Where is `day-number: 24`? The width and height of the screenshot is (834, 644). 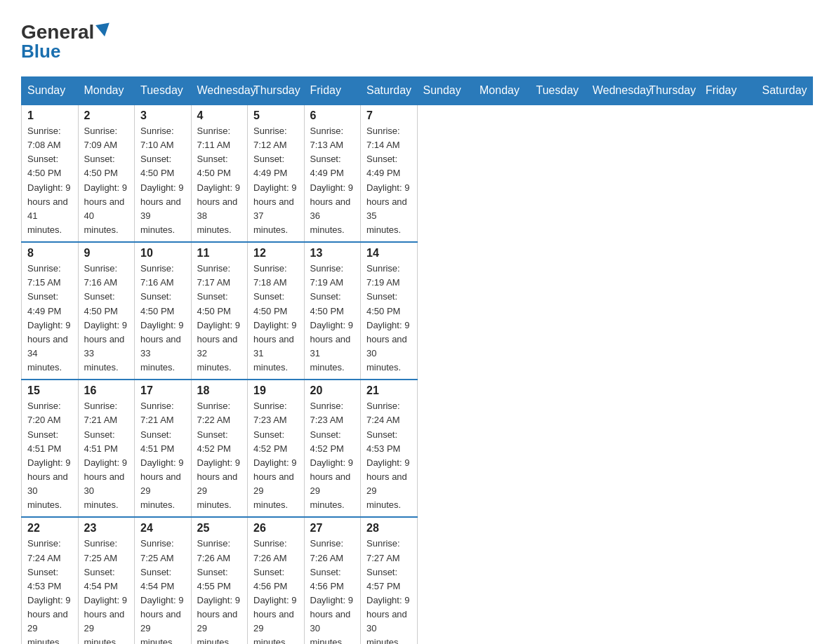
day-number: 24 is located at coordinates (163, 528).